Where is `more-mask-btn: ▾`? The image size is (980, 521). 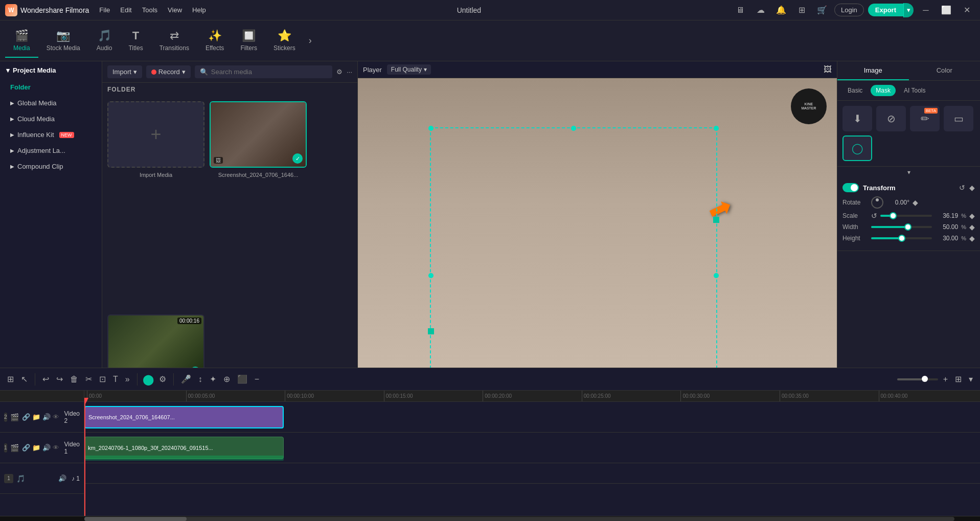
more-mask-btn: ▾ is located at coordinates (909, 172).